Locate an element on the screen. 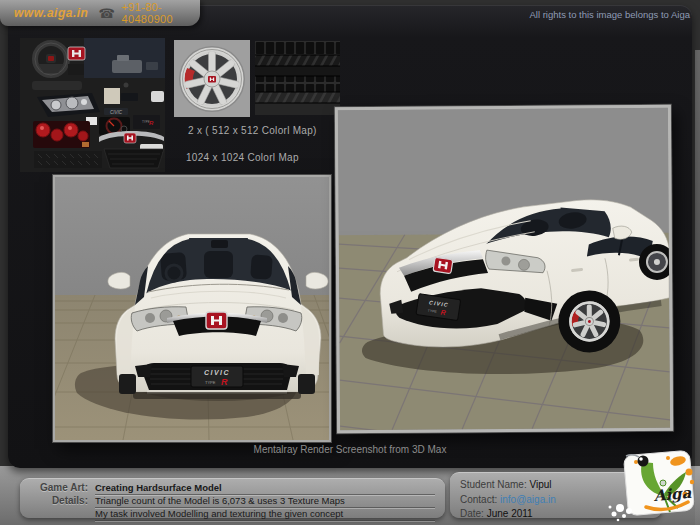  details-value-2: My task involved Modelling and texturing… is located at coordinates (265, 514).